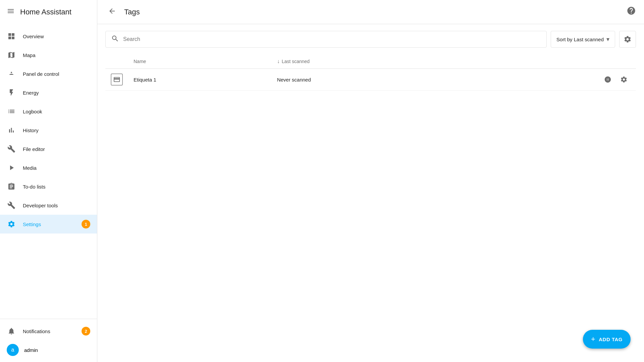 This screenshot has width=644, height=362. What do you see at coordinates (48, 187) in the screenshot?
I see `sidebar-item-todo: To-do lists` at bounding box center [48, 187].